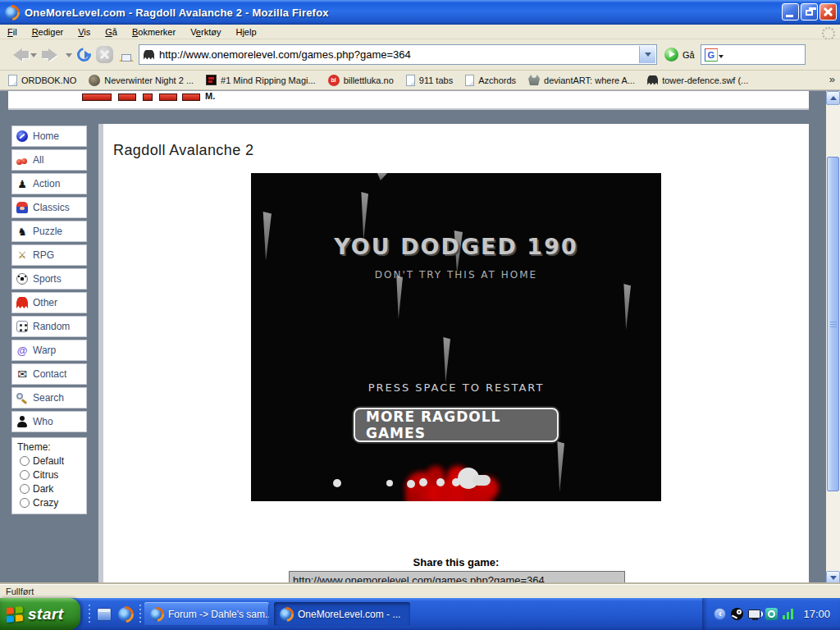 Image resolution: width=840 pixels, height=630 pixels. What do you see at coordinates (126, 614) in the screenshot?
I see `quick-launch-firefox-icon` at bounding box center [126, 614].